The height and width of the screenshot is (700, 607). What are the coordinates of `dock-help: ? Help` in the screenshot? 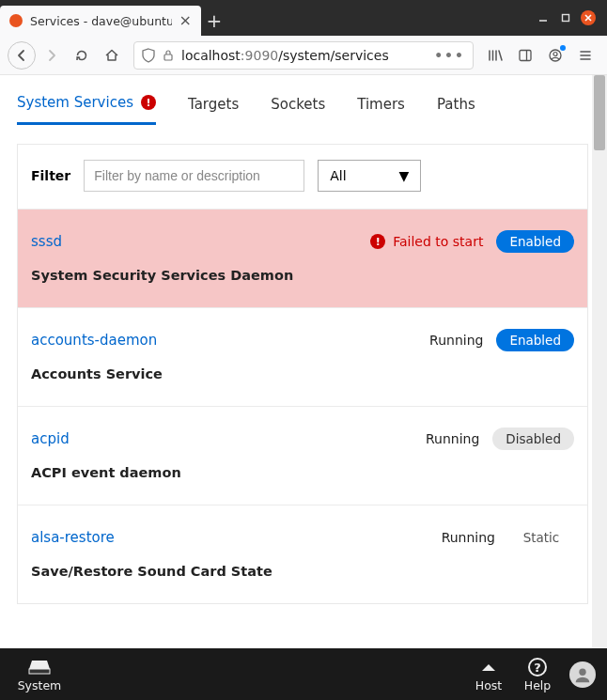 It's located at (537, 675).